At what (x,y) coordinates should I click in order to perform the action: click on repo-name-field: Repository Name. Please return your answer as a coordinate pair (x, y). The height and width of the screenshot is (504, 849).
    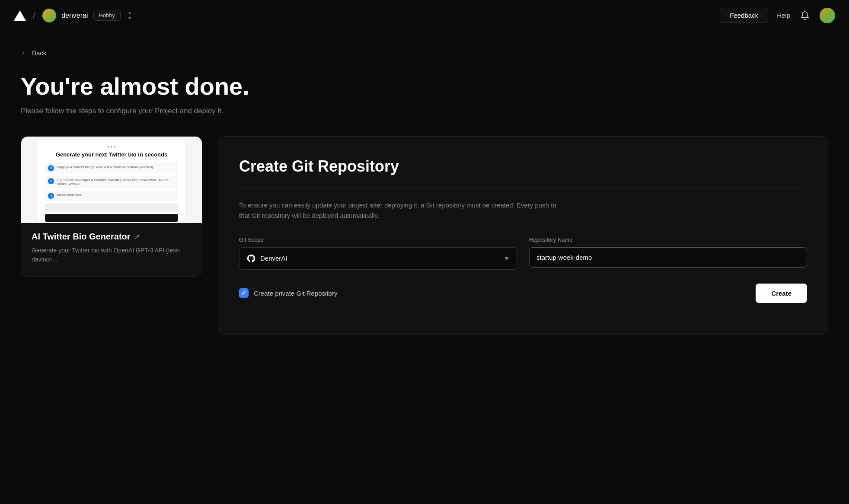
    Looking at the image, I should click on (668, 253).